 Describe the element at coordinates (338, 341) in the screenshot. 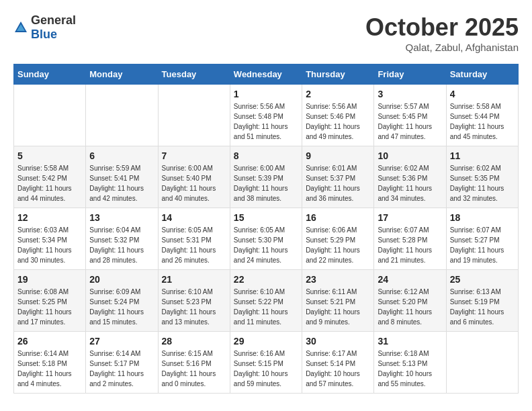

I see `day-number: 30` at that location.